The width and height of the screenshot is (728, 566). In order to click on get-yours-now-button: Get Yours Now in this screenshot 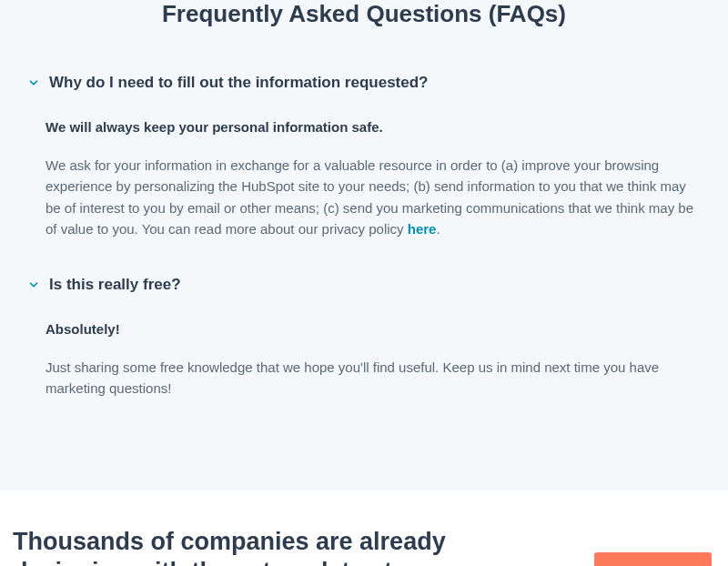, I will do `click(653, 559)`.